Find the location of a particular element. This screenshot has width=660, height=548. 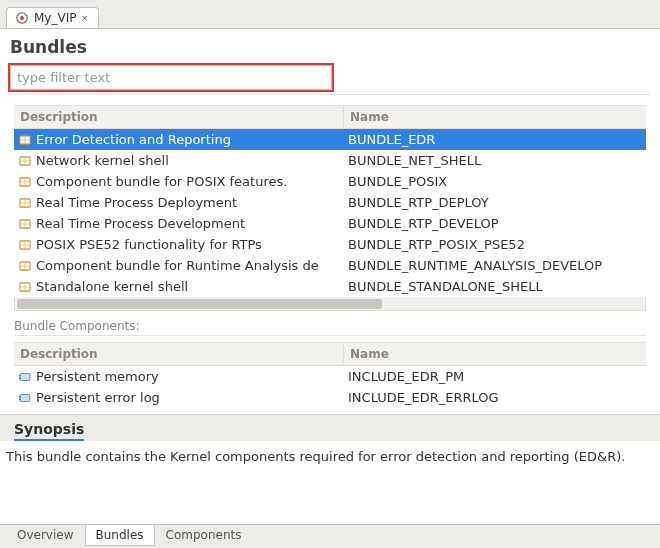

table-row: Component bundle for POSIX features.BUND… is located at coordinates (330, 182).